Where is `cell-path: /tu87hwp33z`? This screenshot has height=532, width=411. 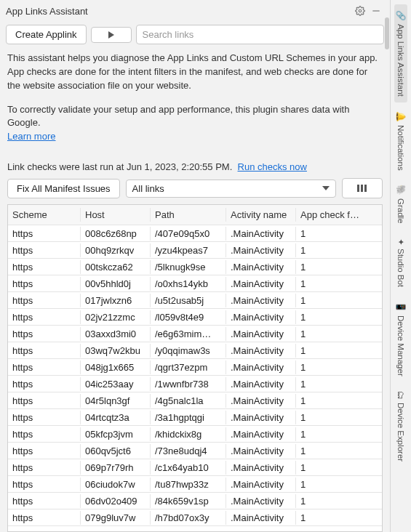 cell-path: /tu87hwp33z is located at coordinates (188, 484).